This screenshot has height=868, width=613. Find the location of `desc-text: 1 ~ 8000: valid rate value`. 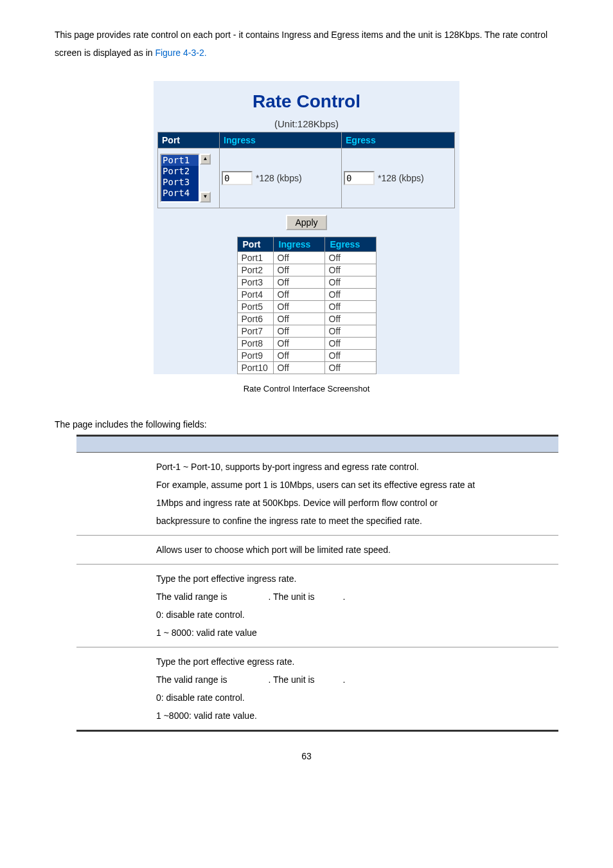

desc-text: 1 ~ 8000: valid rate value is located at coordinates (356, 633).